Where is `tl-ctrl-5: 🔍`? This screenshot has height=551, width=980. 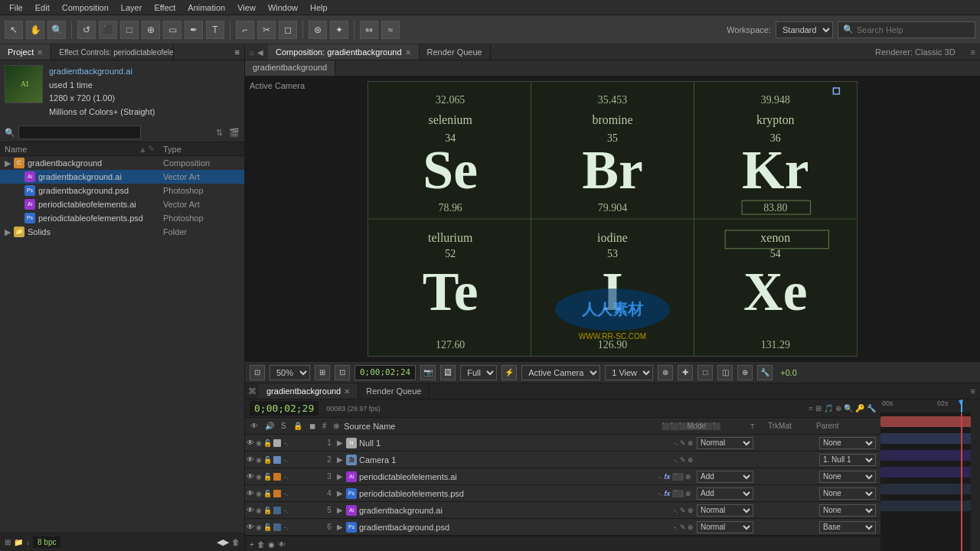
tl-ctrl-5: 🔍 is located at coordinates (848, 409).